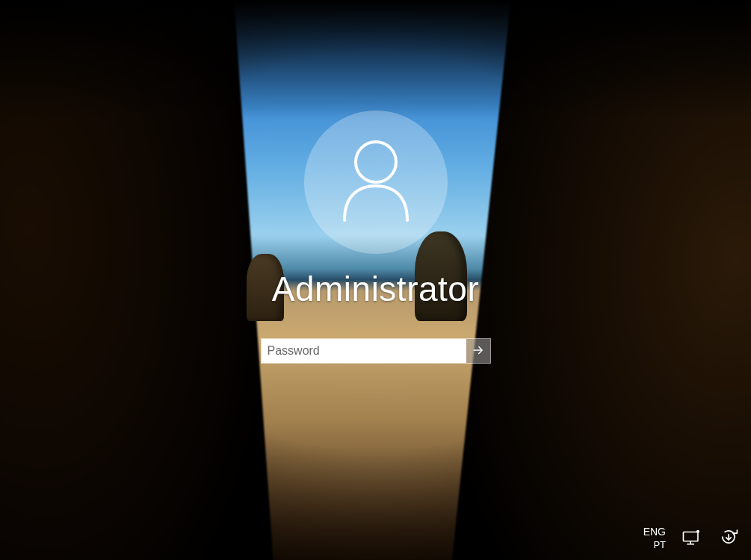 The image size is (751, 560). Describe the element at coordinates (729, 538) in the screenshot. I see `power-update-icon` at that location.